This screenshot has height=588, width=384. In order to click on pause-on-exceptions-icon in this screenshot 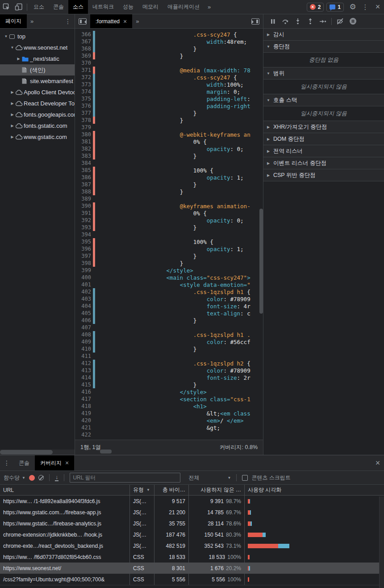, I will do `click(353, 21)`.